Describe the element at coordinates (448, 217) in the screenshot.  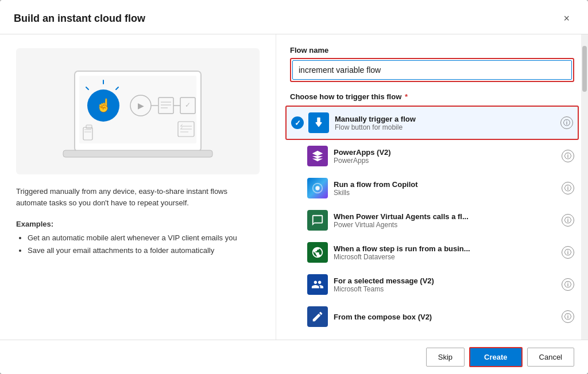
I see `trigger-name-pva: When Power Virtual Agents calls a fl...` at that location.